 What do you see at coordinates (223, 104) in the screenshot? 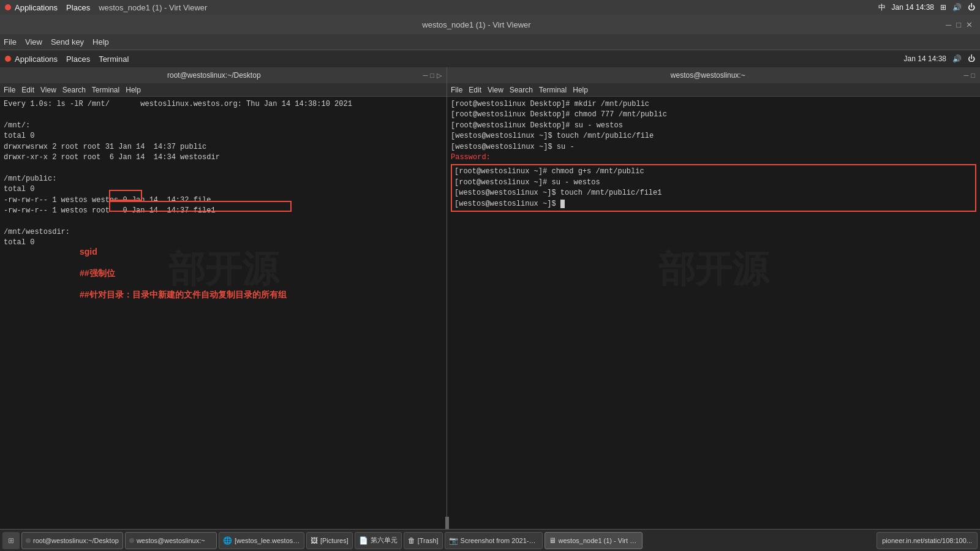
I see `term-line-1: Every 1.0s: ls -lR /mnt/ westoslinux.wes…` at bounding box center [223, 104].